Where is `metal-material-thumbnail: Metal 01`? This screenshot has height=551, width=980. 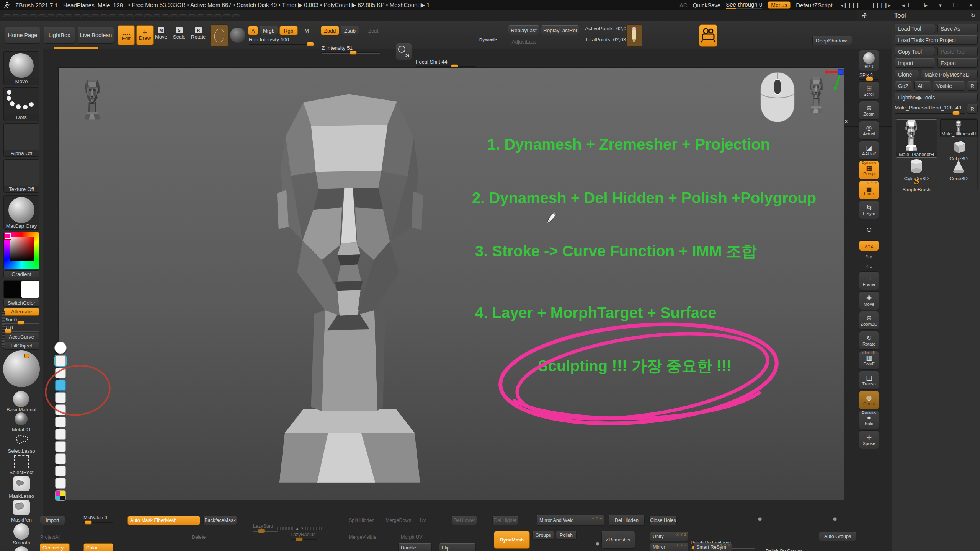
metal-material-thumbnail: Metal 01 is located at coordinates (21, 422).